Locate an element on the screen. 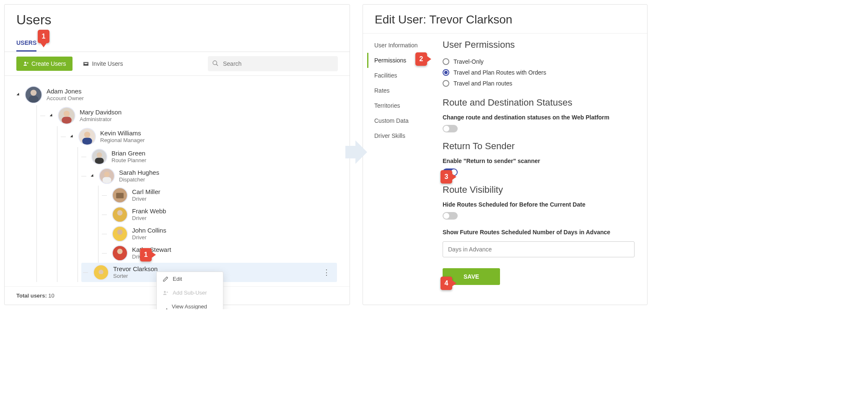  tab-users: USERS is located at coordinates (26, 44).